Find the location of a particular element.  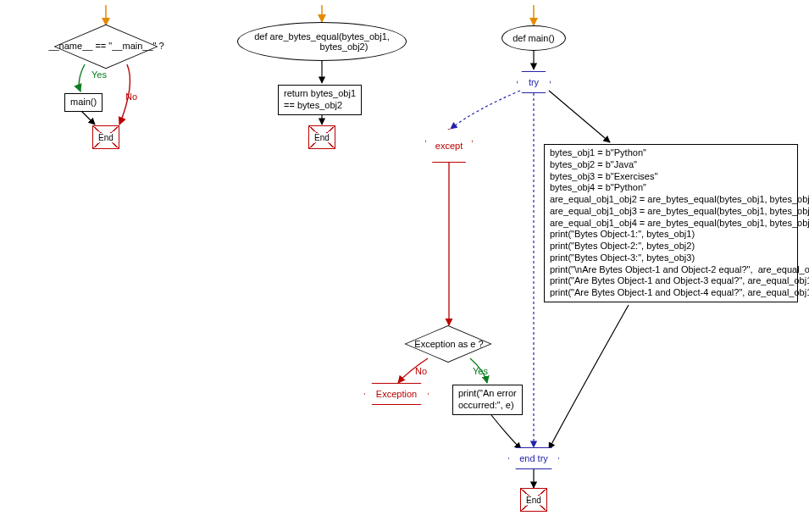

end-try-node: end try is located at coordinates (534, 458).